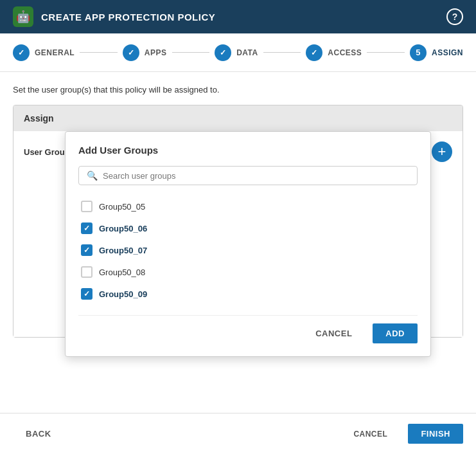  Describe the element at coordinates (418, 53) in the screenshot. I see `step-assign-circle: 5` at that location.